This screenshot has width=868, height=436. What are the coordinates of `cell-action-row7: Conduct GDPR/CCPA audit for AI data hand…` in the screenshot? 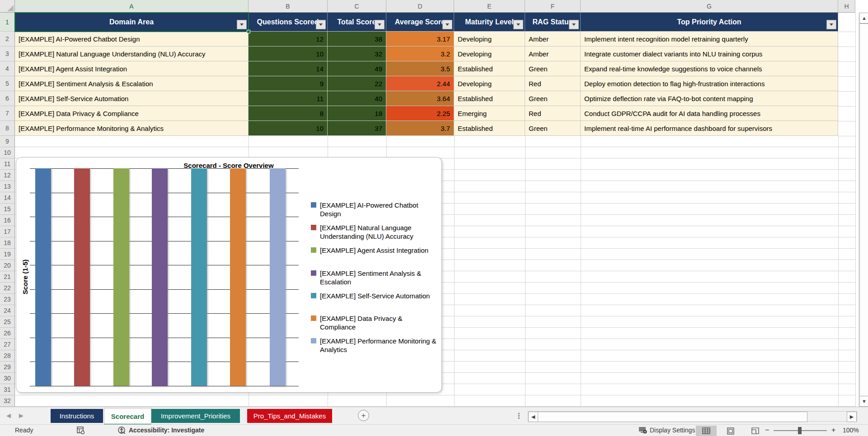 It's located at (709, 114).